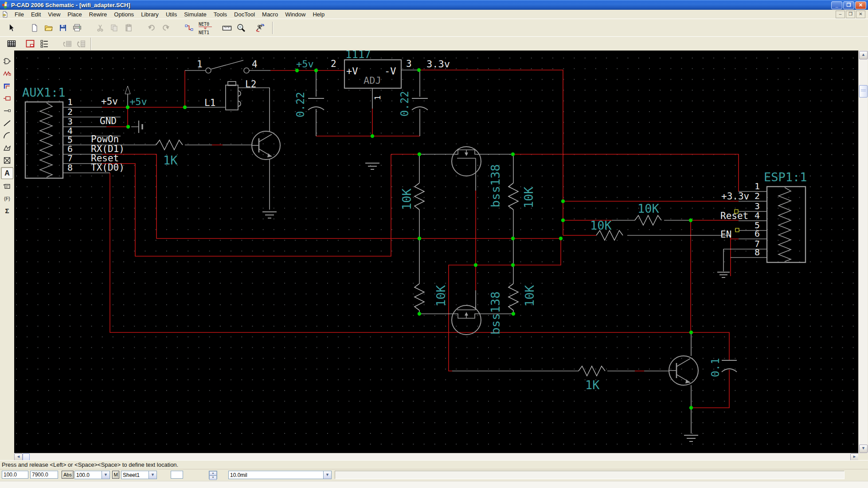  I want to click on r1k-powon-value: 1K, so click(170, 160).